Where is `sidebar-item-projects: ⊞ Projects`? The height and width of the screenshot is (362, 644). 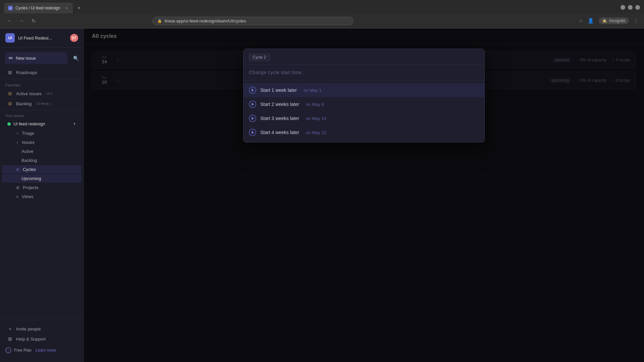 sidebar-item-projects: ⊞ Projects is located at coordinates (42, 188).